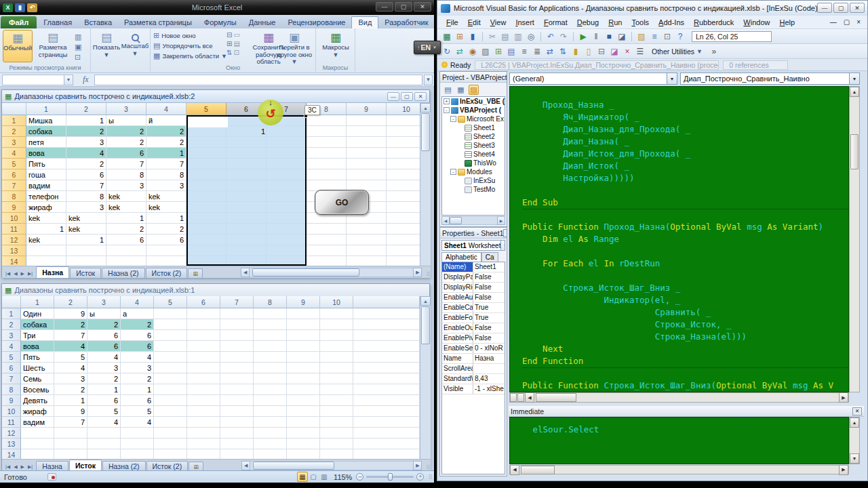 This screenshot has height=488, width=868. Describe the element at coordinates (77, 57) in the screenshot. I see `full-screen-button: ⊡` at that location.